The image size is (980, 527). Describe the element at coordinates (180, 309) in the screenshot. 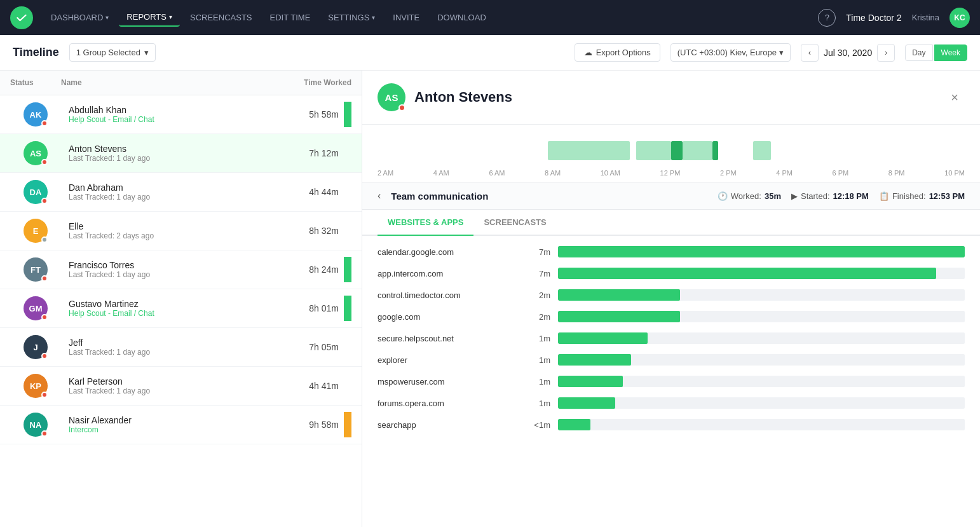

I see `table-row: GM Gustavo Martinez Help Scout - Email /…` at that location.